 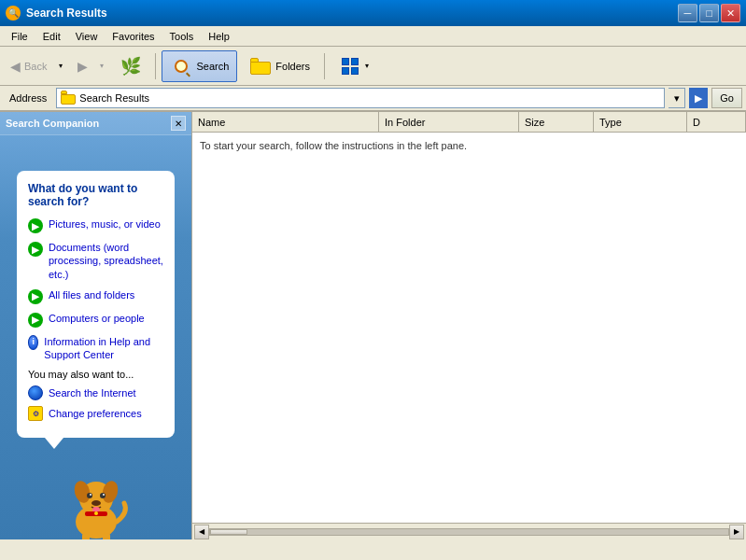 What do you see at coordinates (178, 123) in the screenshot?
I see `close-companion-button: ✕` at bounding box center [178, 123].